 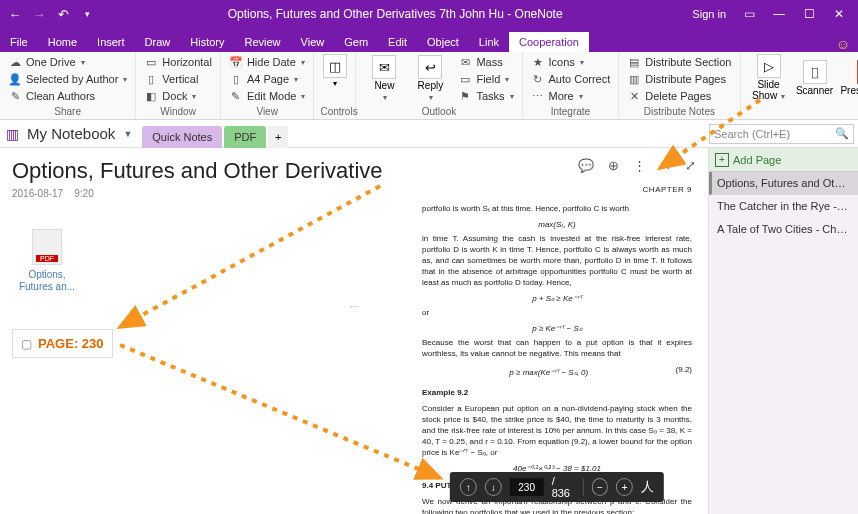 I want to click on tab-review: Review, so click(x=263, y=42).